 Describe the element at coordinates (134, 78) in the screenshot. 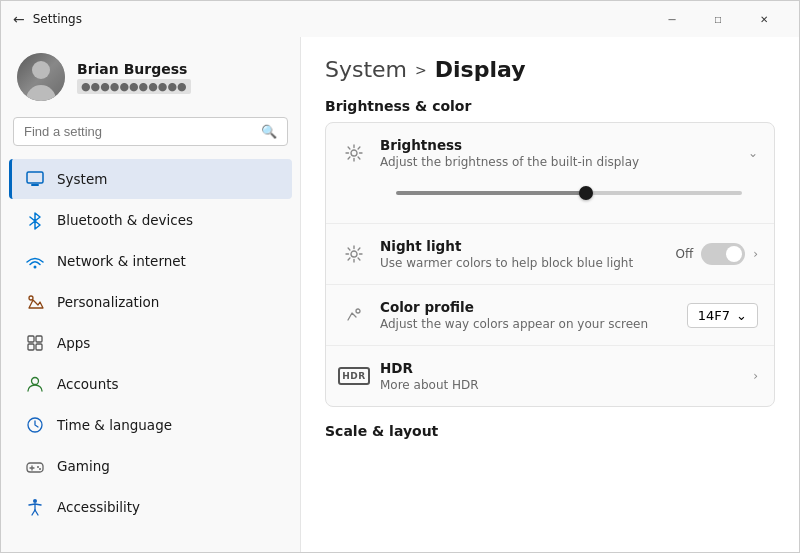

I see `user-info: Brian Burgess ●●●●●●●●●●●` at that location.